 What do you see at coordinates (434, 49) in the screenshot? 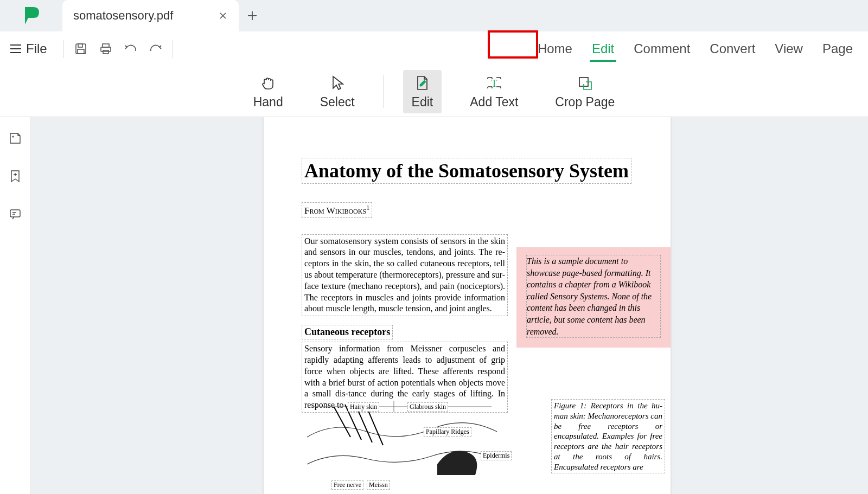
I see `menubar: File Home Edit Comment Convert View Page` at bounding box center [434, 49].